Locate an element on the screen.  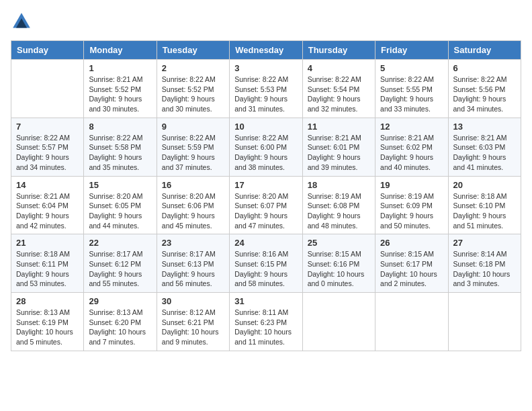
logo is located at coordinates (23, 21).